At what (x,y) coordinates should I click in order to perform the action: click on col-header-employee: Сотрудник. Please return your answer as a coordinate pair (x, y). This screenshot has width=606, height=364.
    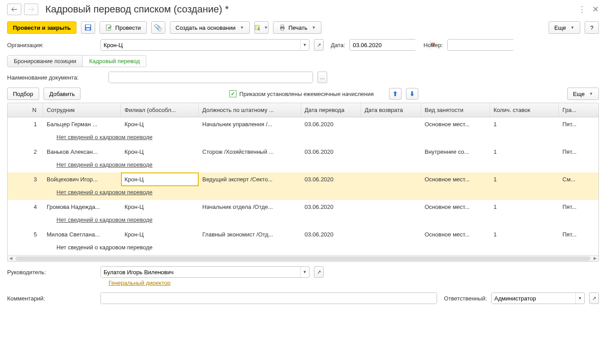
    Looking at the image, I should click on (82, 110).